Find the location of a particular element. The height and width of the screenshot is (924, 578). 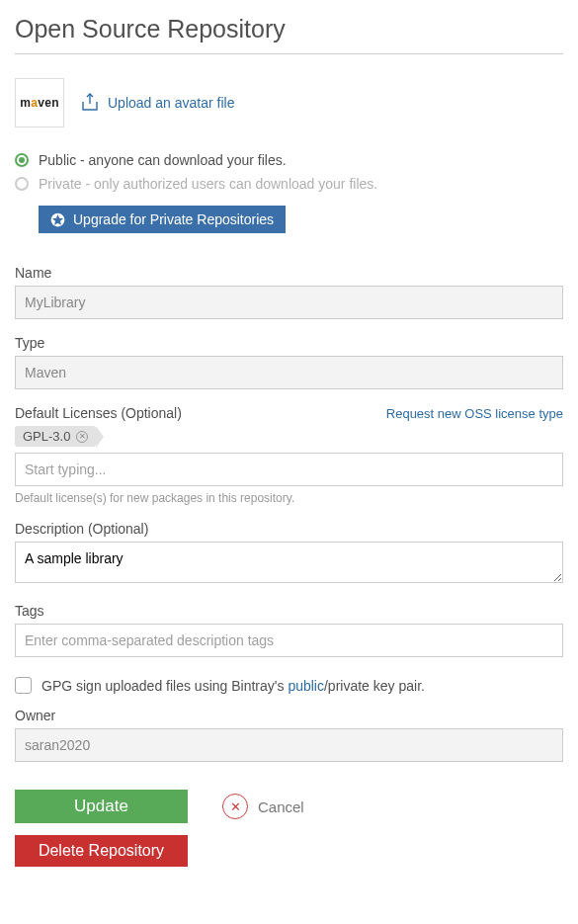

gpg-label: GPG sign uploaded files using Bintray's … is located at coordinates (233, 686).